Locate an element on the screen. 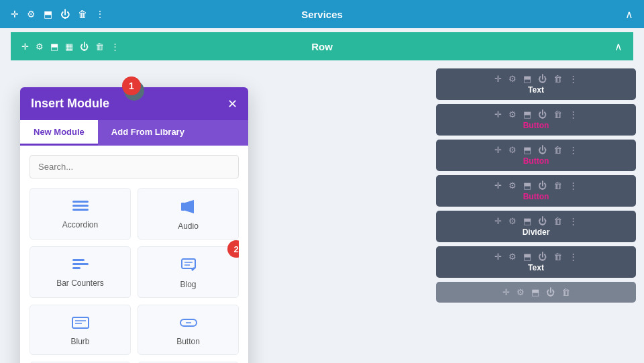 This screenshot has height=363, width=644. block-label-text-2: Text is located at coordinates (536, 268).